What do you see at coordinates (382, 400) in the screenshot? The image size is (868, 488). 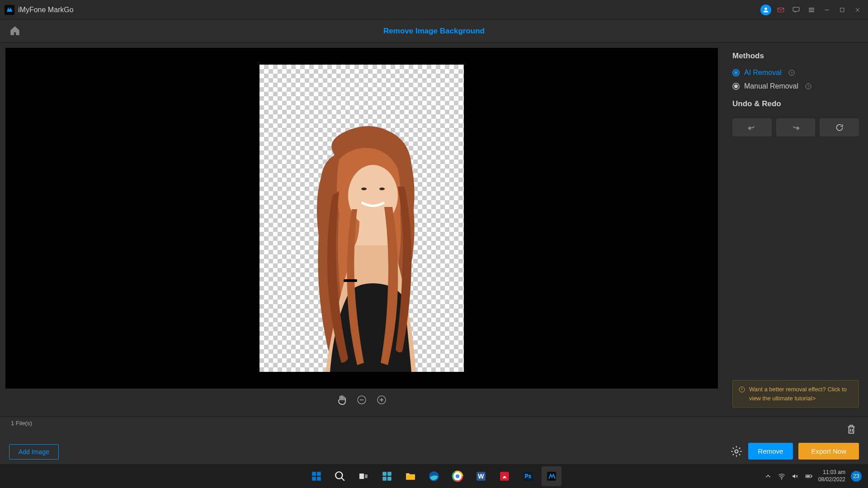 I see `zoom-in-icon` at bounding box center [382, 400].